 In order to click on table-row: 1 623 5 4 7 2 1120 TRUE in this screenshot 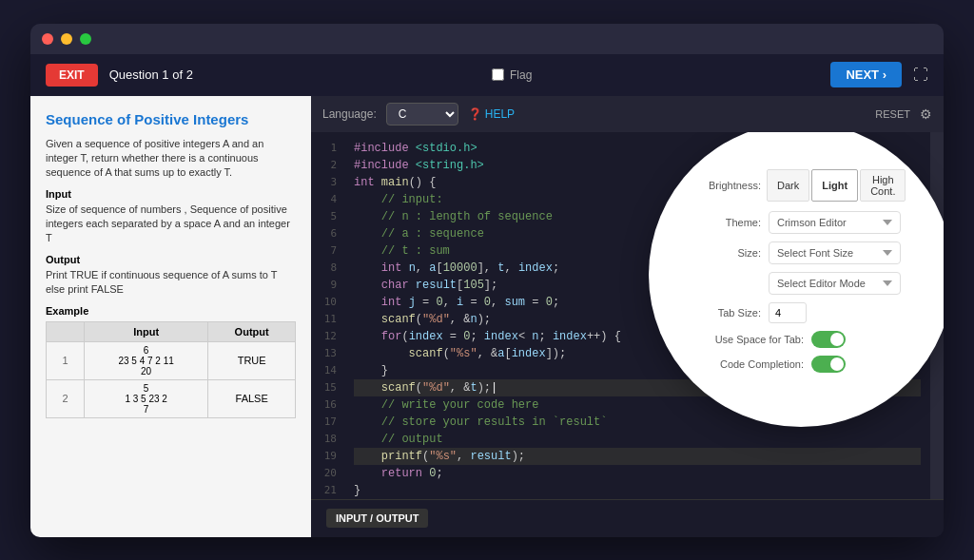, I will do `click(171, 360)`.